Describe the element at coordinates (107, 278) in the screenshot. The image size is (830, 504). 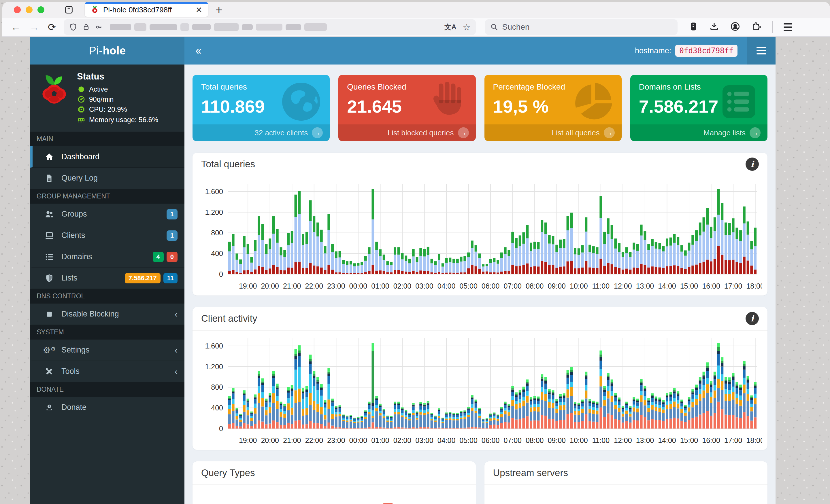
I see `sidebar-item-lists: Lists 7.586.217 11` at that location.